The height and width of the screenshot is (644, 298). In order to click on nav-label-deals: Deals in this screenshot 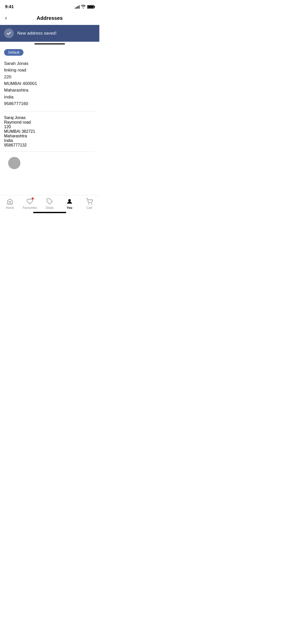, I will do `click(50, 208)`.